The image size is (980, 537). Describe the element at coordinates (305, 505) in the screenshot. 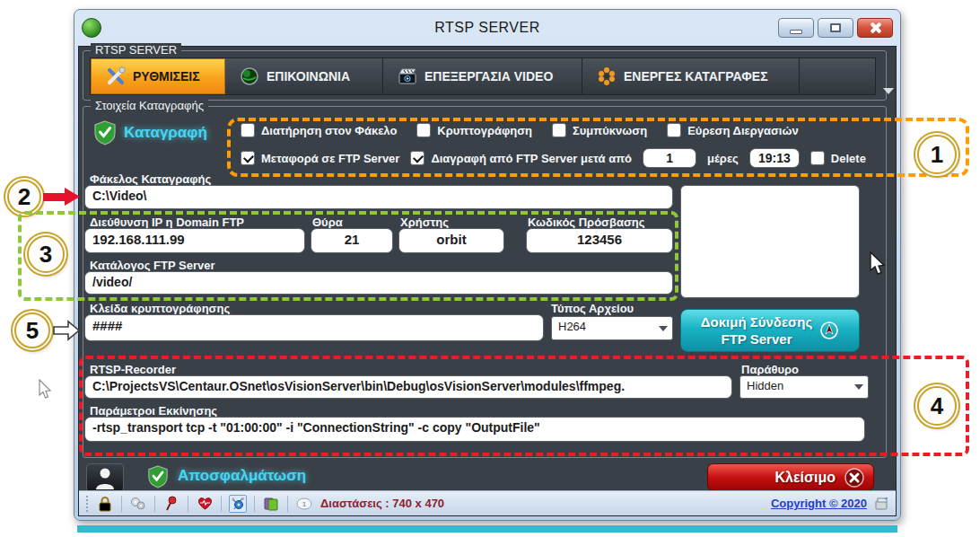

I see `svg-text: 1` at that location.